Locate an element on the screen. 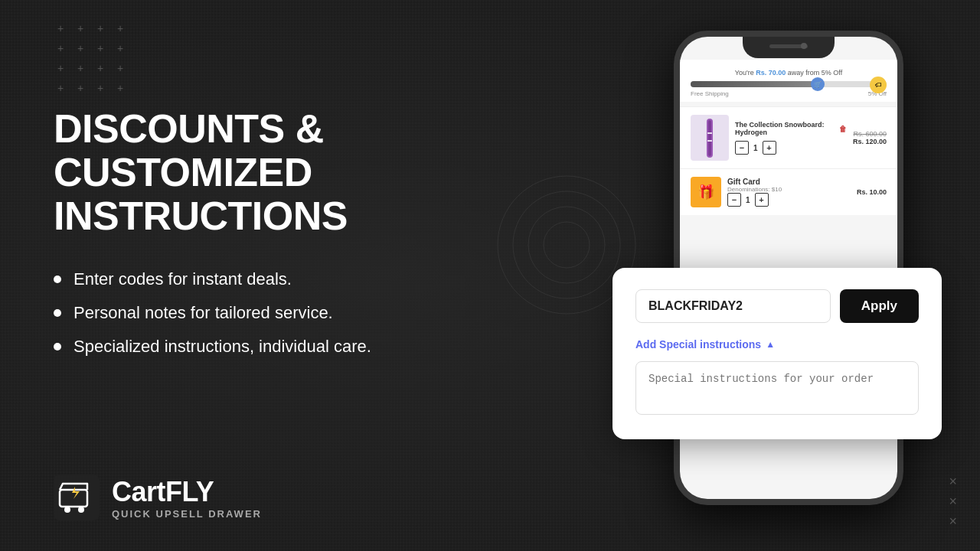  chevron-up-icon: ▲ is located at coordinates (770, 344).